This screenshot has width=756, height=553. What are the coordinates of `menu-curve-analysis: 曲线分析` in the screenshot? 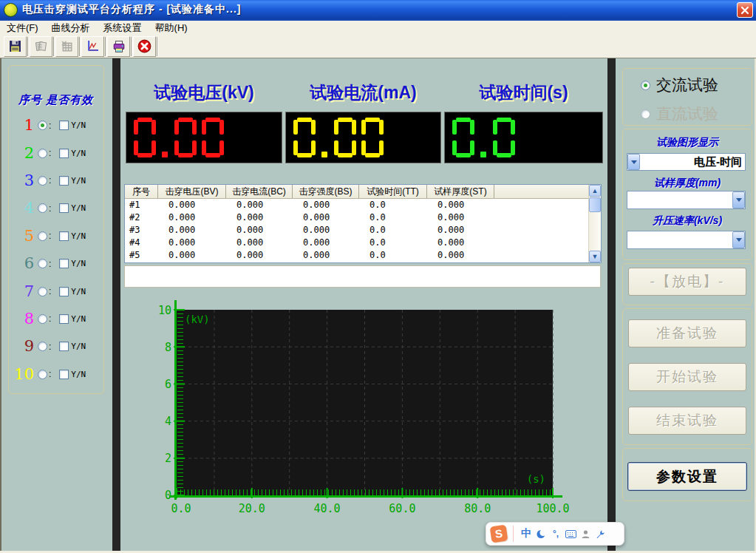 It's located at (71, 28).